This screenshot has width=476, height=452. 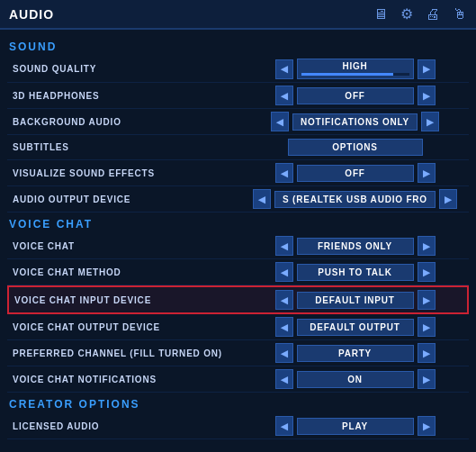 What do you see at coordinates (355, 426) in the screenshot?
I see `setting-control-licensed-audio: ◀PLAY▶` at bounding box center [355, 426].